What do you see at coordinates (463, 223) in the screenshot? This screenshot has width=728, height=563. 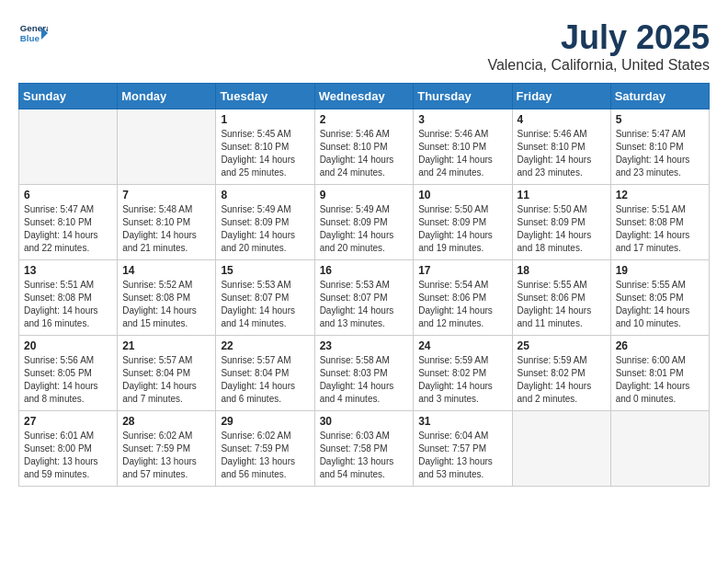 I see `calendar-cell-w2d5: 10Sunrise: 5:50 AM Sunset: 8:09 PM Dayli…` at bounding box center [463, 223].